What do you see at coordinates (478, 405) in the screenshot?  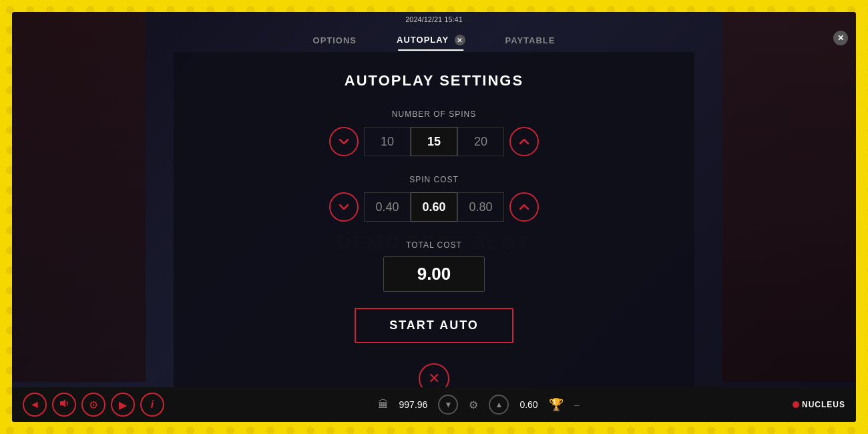 I see `bottom-center-controls: 🏛 997.96 ▼ ⚙ ▲ 0.60 🏆 –` at bounding box center [478, 405].